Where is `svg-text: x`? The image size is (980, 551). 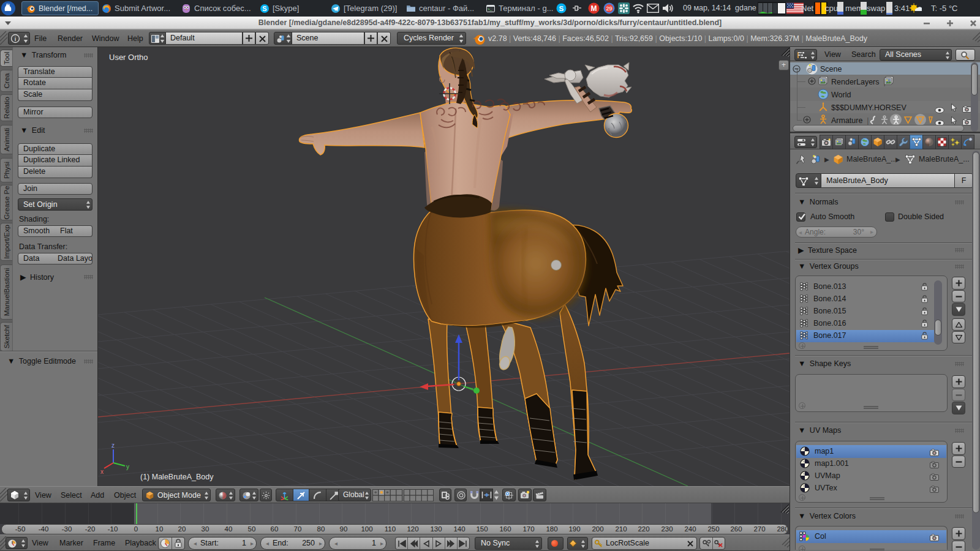 svg-text: x is located at coordinates (102, 471).